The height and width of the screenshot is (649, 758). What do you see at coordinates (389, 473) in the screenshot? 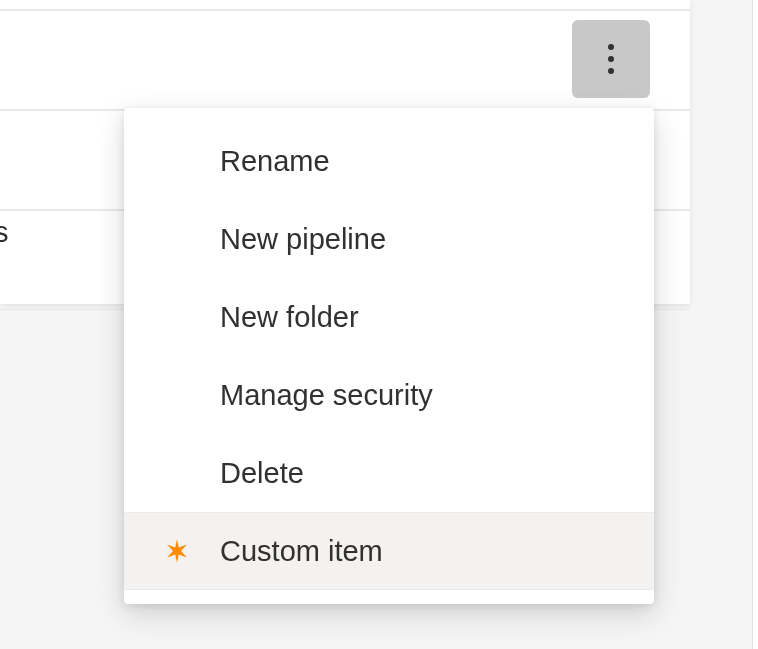
I see `menu-item-delete: Delete` at bounding box center [389, 473].